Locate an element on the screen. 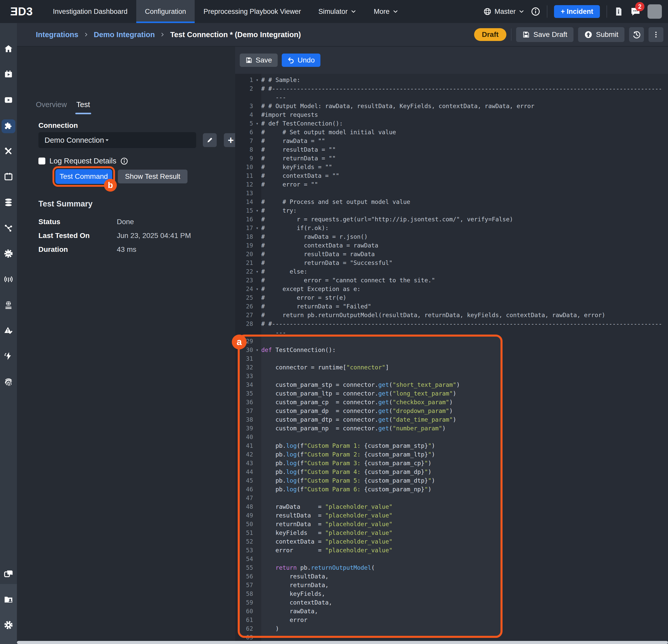  nav-item-more: More is located at coordinates (386, 12).